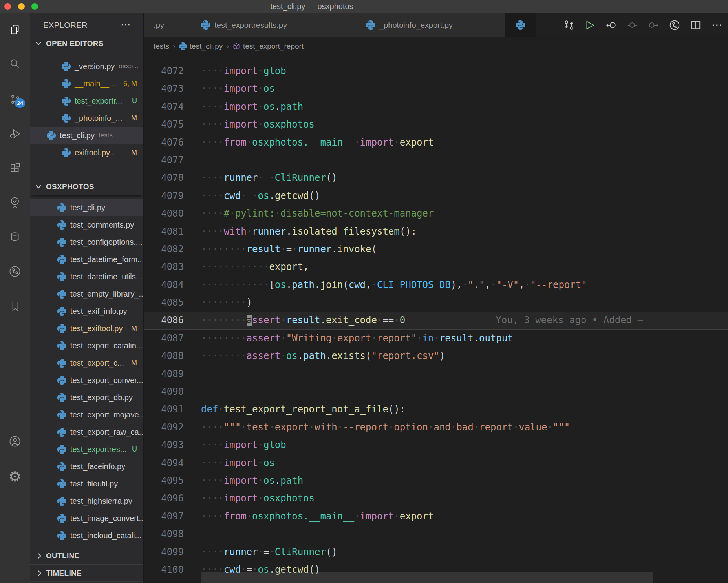  Describe the element at coordinates (87, 153) in the screenshot. I see `open-editor-item: exiftool.py...M` at that location.